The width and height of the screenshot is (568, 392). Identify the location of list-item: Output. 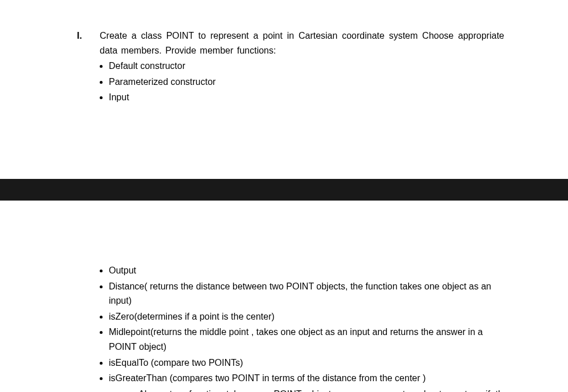
(309, 271).